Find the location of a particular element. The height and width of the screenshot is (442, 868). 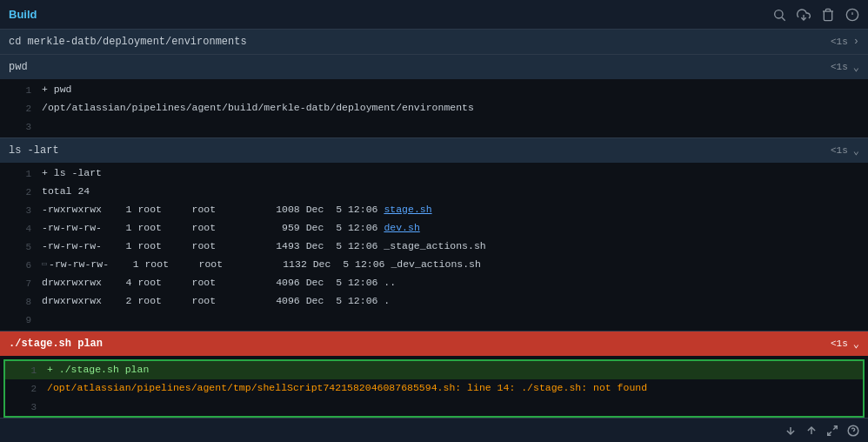

cd-command: cd merkle-datb/deployment/environments is located at coordinates (128, 42).